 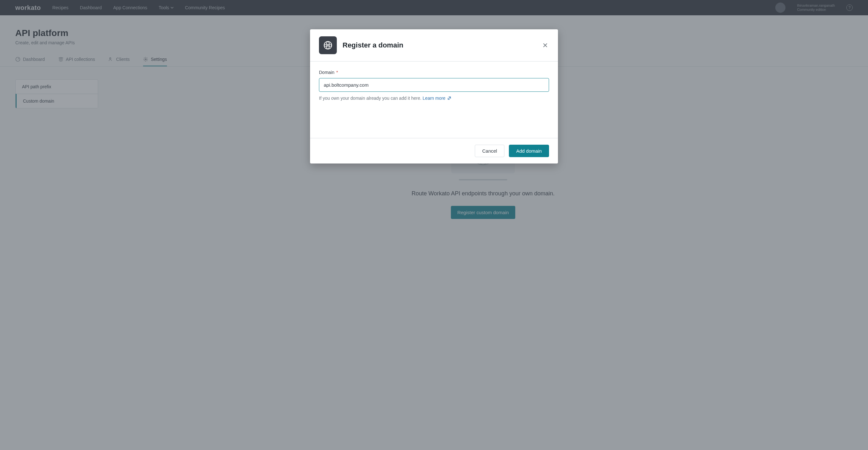 What do you see at coordinates (327, 72) in the screenshot?
I see `domain-label-text: Domain` at bounding box center [327, 72].